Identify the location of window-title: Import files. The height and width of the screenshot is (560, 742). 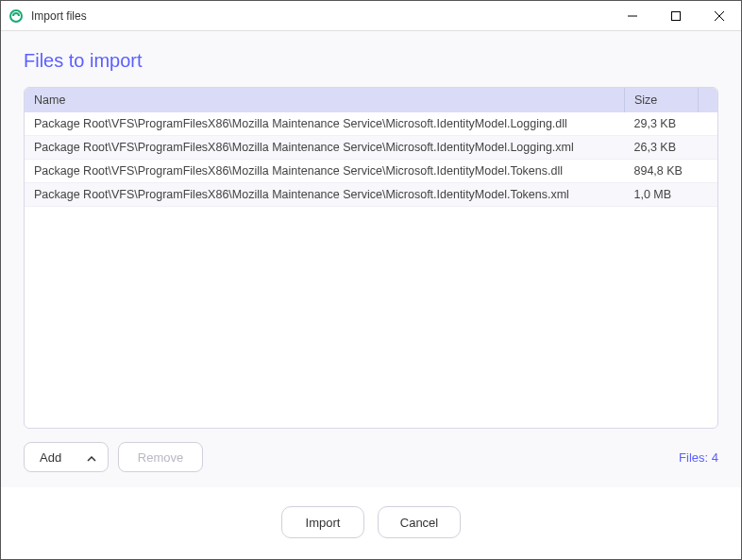
(321, 16).